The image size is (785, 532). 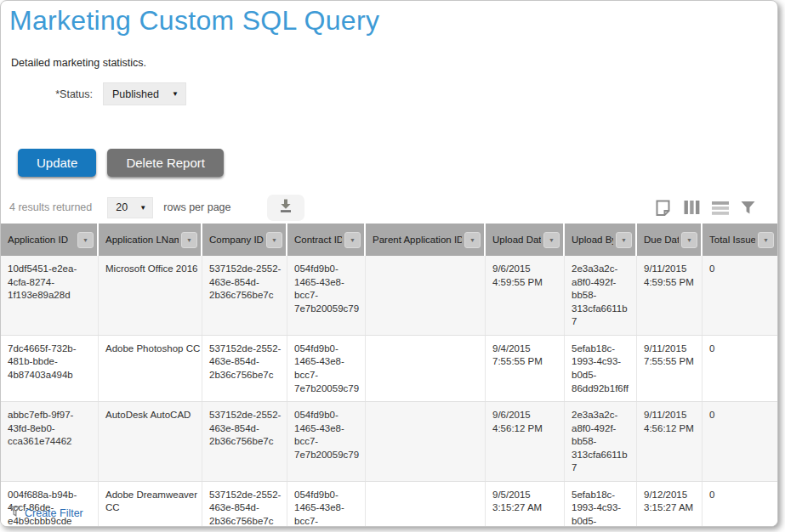 What do you see at coordinates (57, 163) in the screenshot?
I see `update-button: Update` at bounding box center [57, 163].